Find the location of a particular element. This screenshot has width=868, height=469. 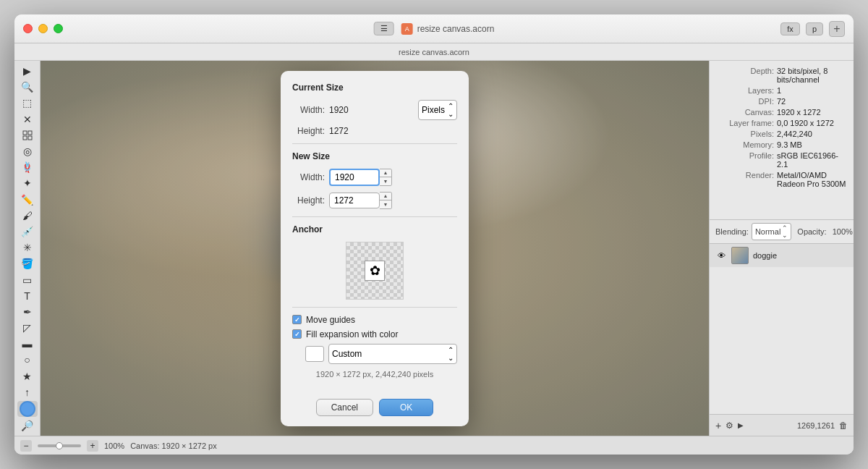

layer-thumbnail is located at coordinates (740, 255).